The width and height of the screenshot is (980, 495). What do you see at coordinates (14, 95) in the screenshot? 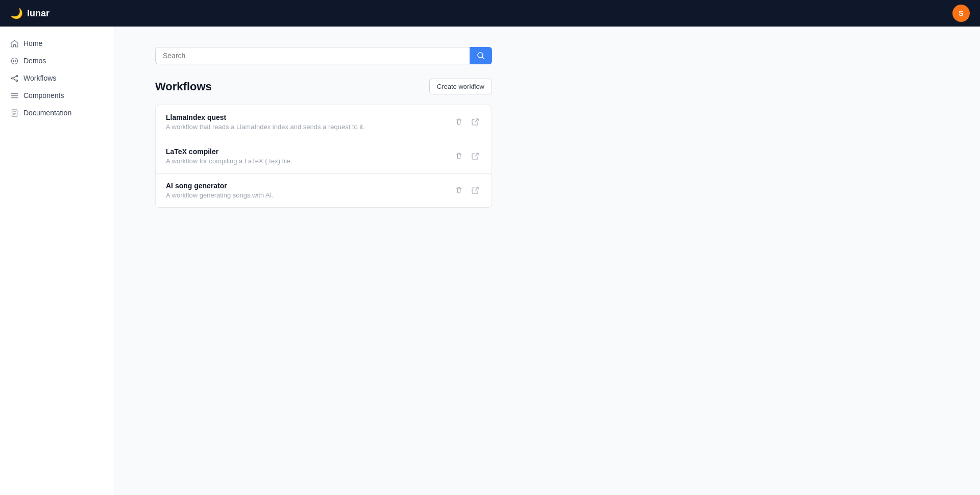
I see `components-icon` at bounding box center [14, 95].